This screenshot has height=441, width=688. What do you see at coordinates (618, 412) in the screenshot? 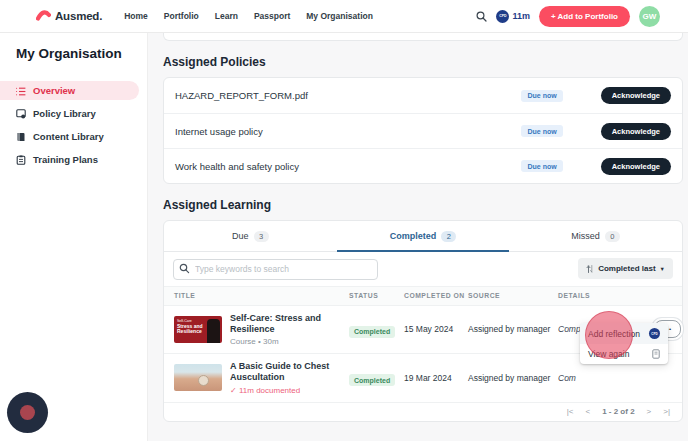
I see `pagination-range: 1 - 2 of 2` at bounding box center [618, 412].